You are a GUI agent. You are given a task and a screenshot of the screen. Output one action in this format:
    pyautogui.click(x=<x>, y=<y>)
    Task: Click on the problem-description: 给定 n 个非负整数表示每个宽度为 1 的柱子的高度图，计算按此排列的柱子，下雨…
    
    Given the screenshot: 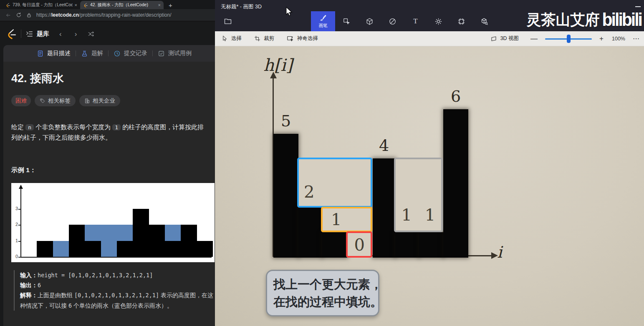 What is the action you would take?
    pyautogui.click(x=111, y=133)
    